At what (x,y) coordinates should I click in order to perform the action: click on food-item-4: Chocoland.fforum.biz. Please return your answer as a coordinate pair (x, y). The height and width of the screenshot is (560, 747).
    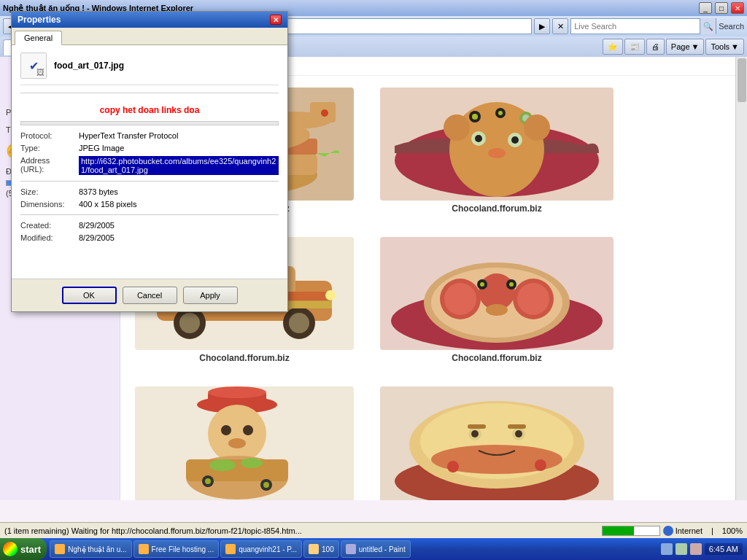
    Looking at the image, I should click on (497, 300).